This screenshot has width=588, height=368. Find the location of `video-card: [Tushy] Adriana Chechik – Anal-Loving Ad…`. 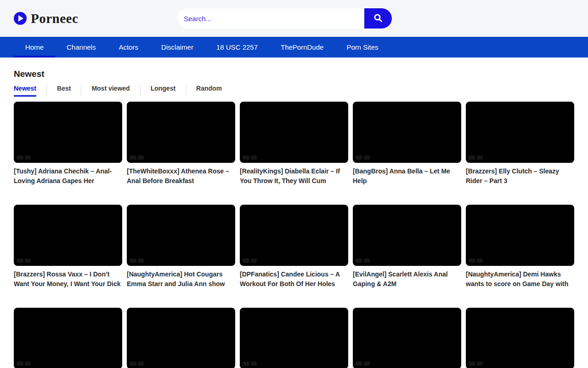

video-card: [Tushy] Adriana Chechik – Anal-Loving Ad… is located at coordinates (68, 144).